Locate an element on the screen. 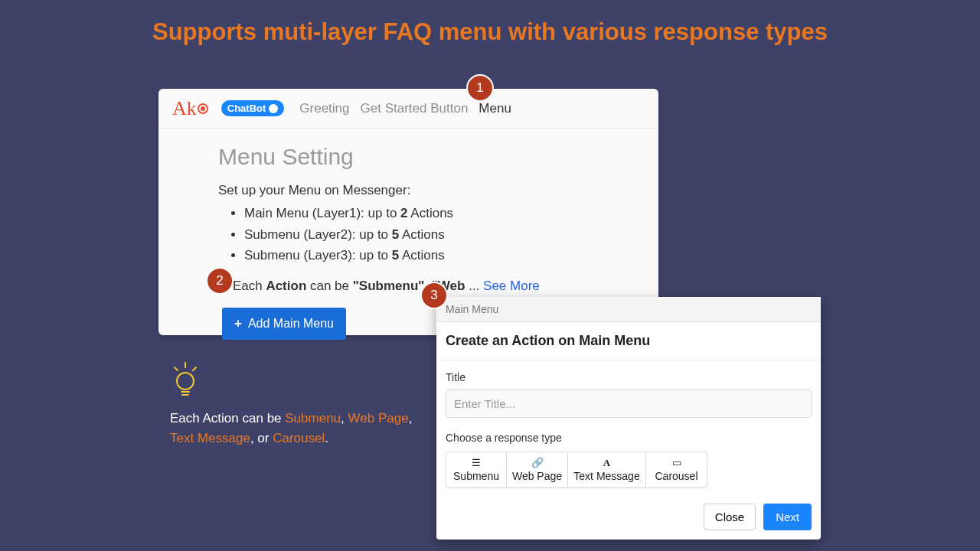  bullet-layer2: Submenu (Layer2): up to 5 Actions is located at coordinates (421, 235).